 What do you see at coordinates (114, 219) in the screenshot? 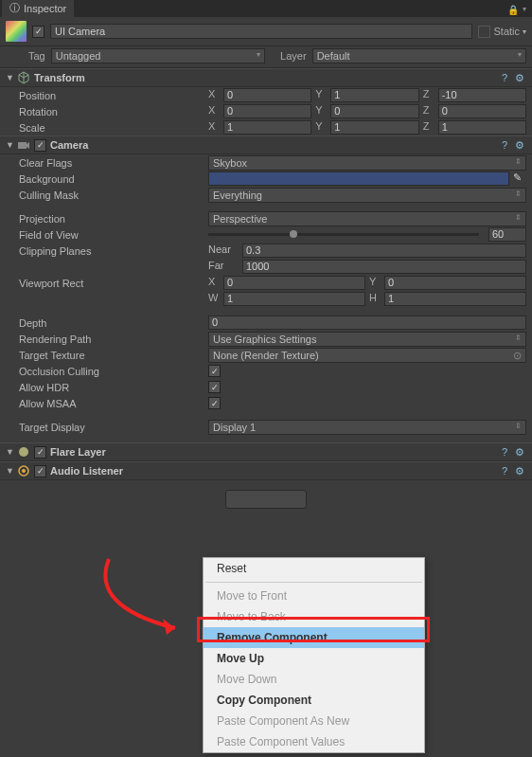
I see `projection-label: Projection` at bounding box center [114, 219].